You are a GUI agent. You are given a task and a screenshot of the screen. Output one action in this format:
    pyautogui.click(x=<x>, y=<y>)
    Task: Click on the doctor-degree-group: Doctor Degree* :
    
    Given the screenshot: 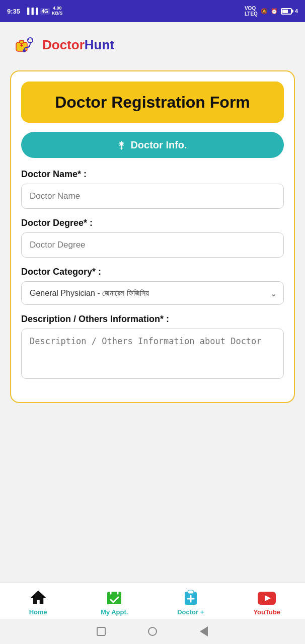 What is the action you would take?
    pyautogui.click(x=152, y=237)
    